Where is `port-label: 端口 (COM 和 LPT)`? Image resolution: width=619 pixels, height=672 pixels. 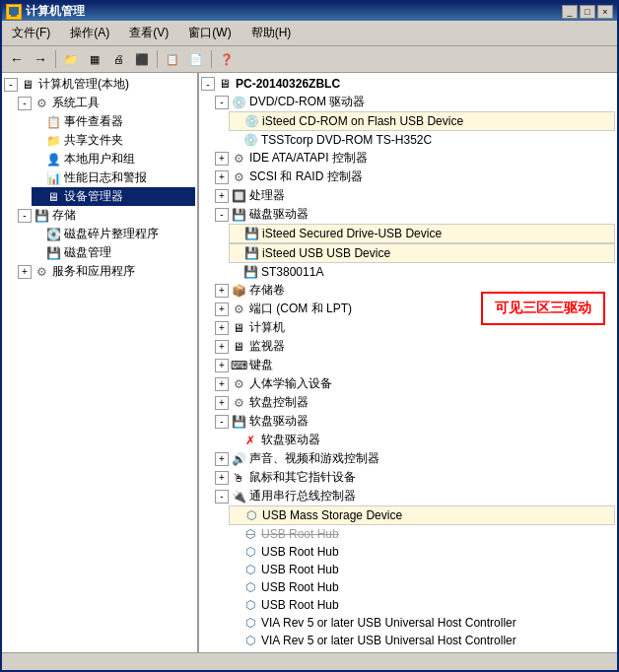 port-label: 端口 (COM 和 LPT) is located at coordinates (301, 309).